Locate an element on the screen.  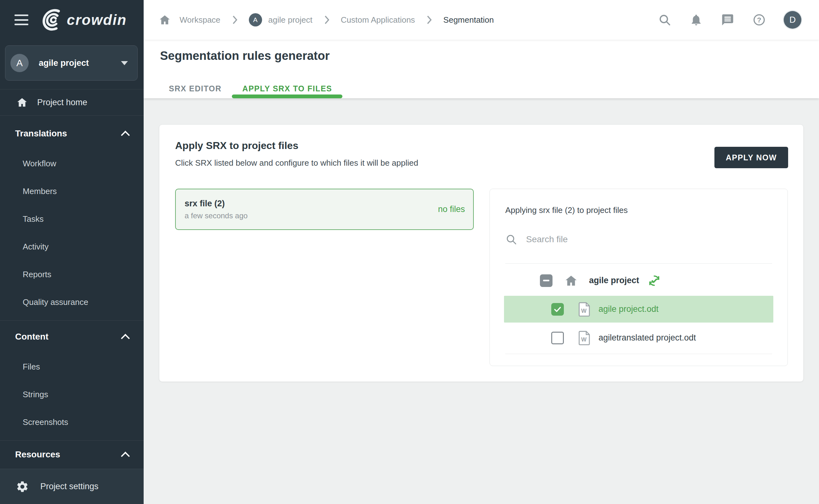
section-title: Content is located at coordinates (68, 337).